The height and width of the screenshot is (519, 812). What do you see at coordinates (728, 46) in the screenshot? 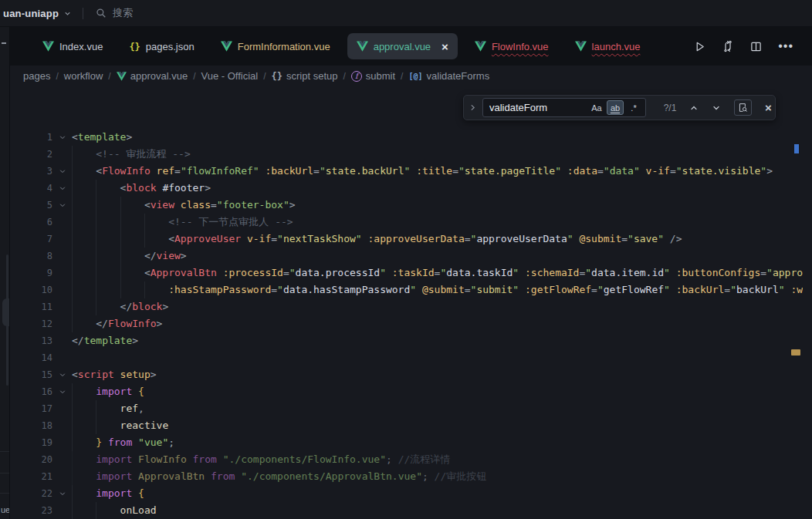
I see `compare-changes-icon` at bounding box center [728, 46].